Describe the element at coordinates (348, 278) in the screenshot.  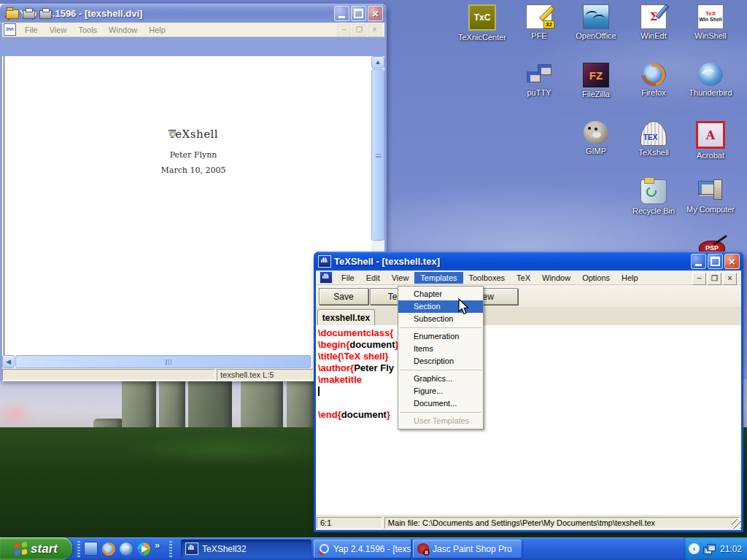
I see `texshell-menu-file: File` at that location.